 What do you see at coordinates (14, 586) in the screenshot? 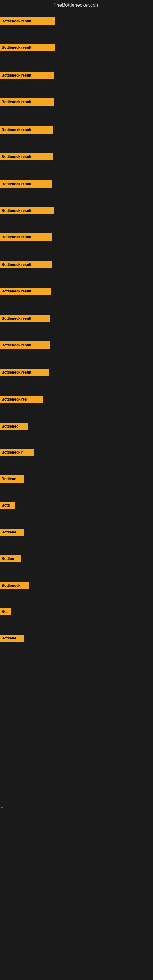
I see `bottleneck-bar: Bottleneck` at bounding box center [14, 586].